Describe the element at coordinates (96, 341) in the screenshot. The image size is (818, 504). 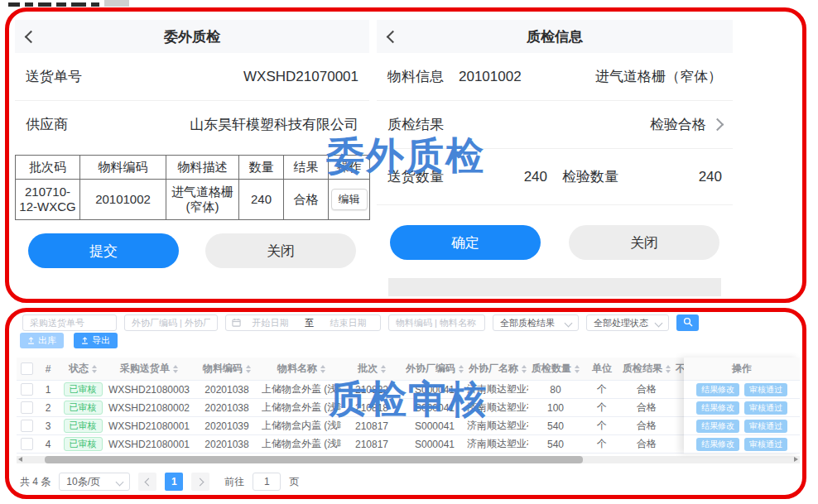
I see `export-button: 导出` at that location.